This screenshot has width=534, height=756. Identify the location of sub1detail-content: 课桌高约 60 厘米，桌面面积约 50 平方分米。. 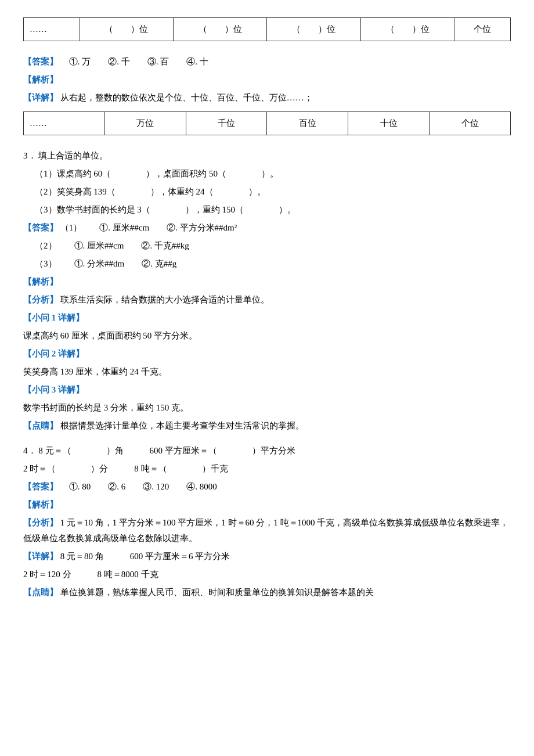
(267, 336).